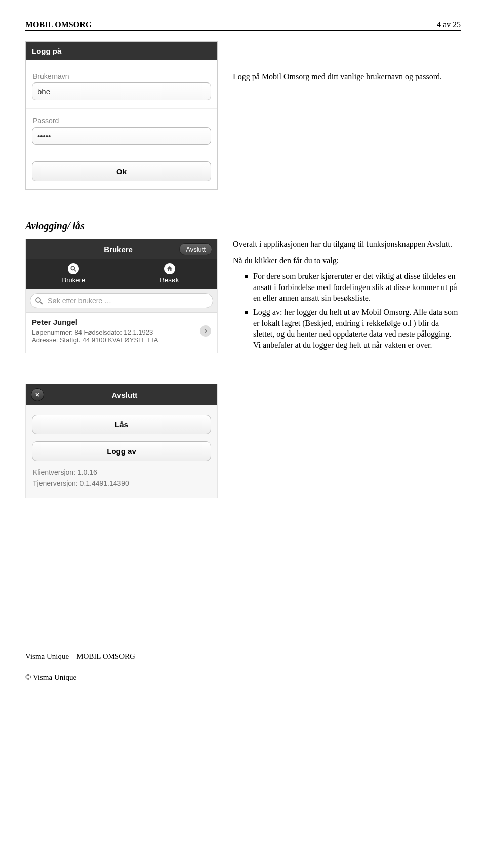 This screenshot has width=486, height=868. What do you see at coordinates (122, 441) in the screenshot?
I see `avslutt-screenshot: Avslutt Lås Logg av Klientversjon: 1.0.1…` at bounding box center [122, 441].